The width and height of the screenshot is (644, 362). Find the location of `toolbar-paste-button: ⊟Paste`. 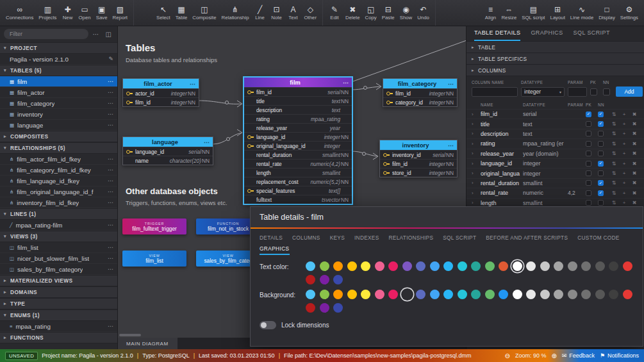

toolbar-paste-button: ⊟Paste is located at coordinates (388, 13).